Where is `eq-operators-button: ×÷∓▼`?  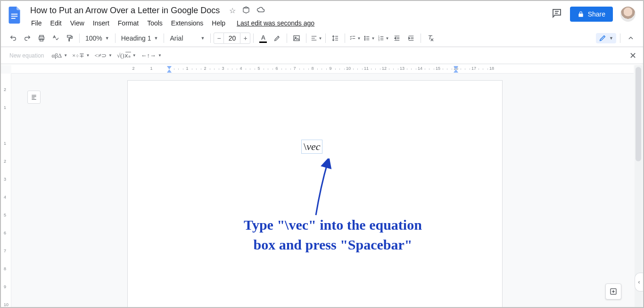
eq-operators-button: ×÷∓▼ is located at coordinates (81, 56).